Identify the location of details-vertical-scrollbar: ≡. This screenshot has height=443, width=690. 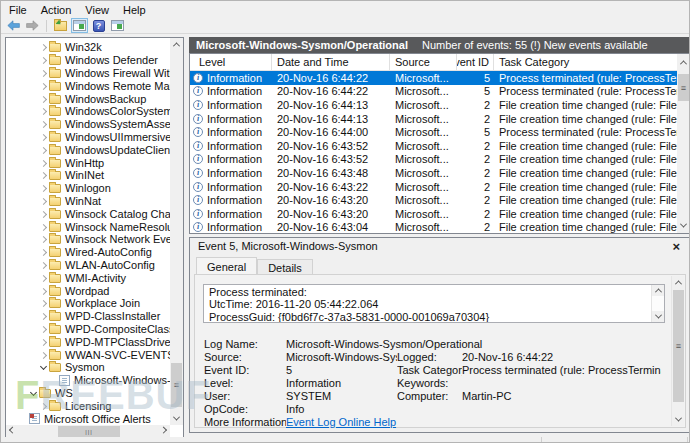
(678, 351).